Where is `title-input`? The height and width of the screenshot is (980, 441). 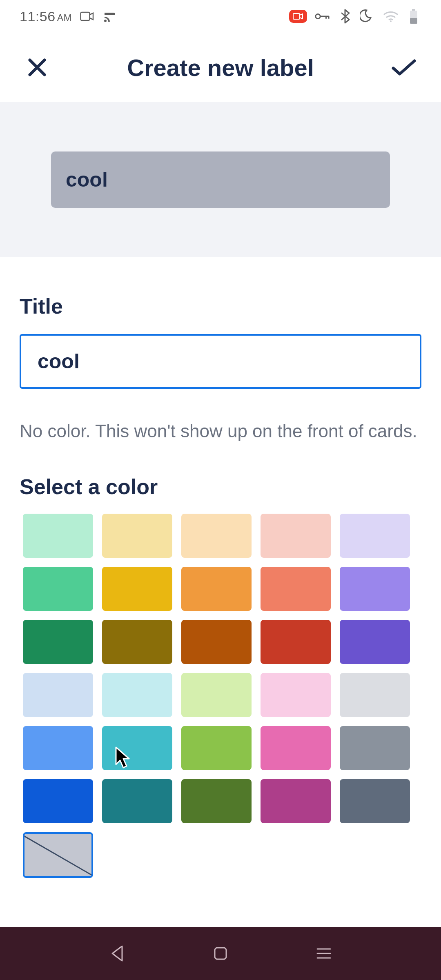 title-input is located at coordinates (220, 361).